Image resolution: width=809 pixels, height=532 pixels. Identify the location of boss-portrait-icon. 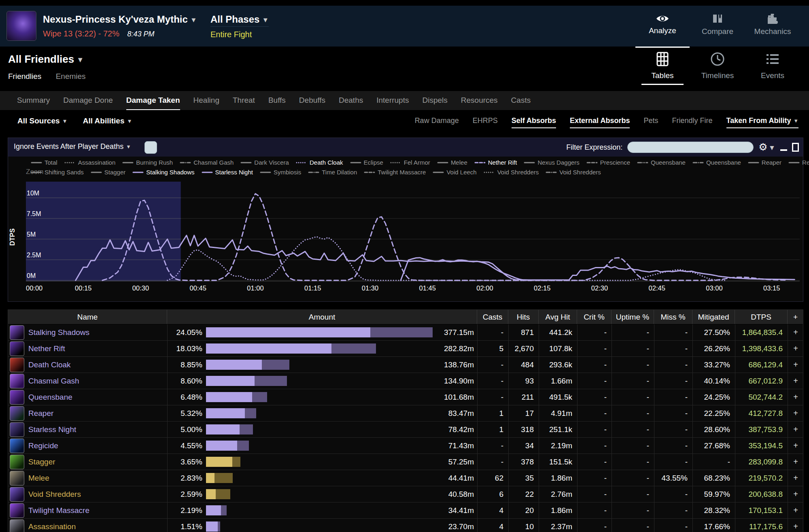
(21, 26).